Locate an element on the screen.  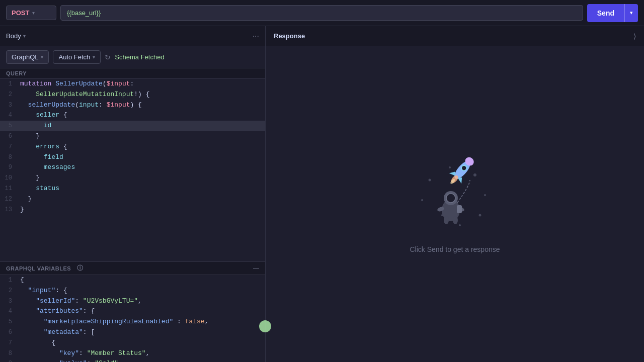
auto-fetch-chevron-icon: ▾ is located at coordinates (94, 57).